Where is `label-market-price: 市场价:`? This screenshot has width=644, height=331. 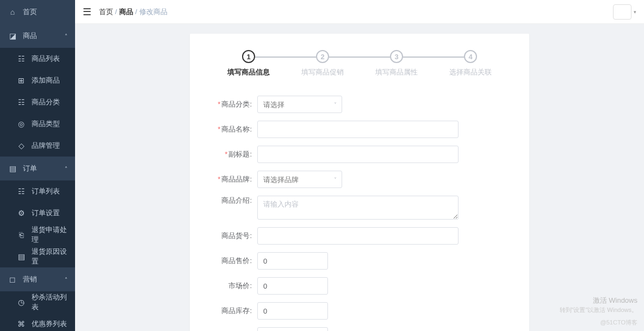 label-market-price: 市场价: is located at coordinates (232, 286).